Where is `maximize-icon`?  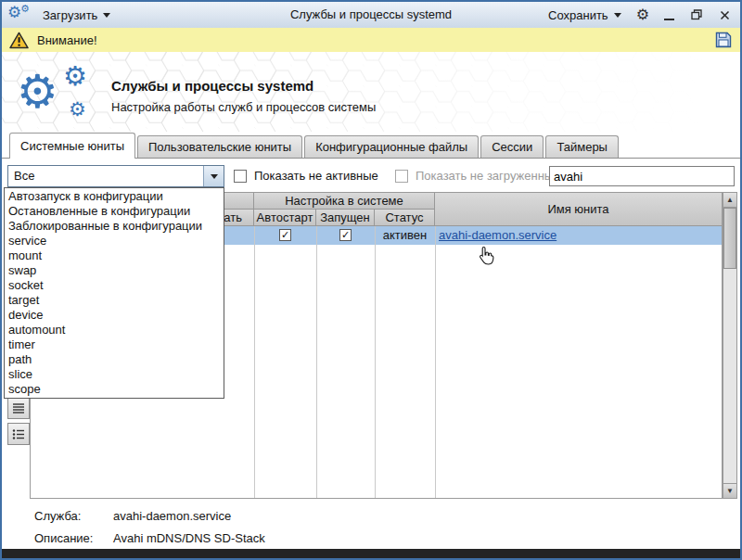
maximize-icon is located at coordinates (697, 15).